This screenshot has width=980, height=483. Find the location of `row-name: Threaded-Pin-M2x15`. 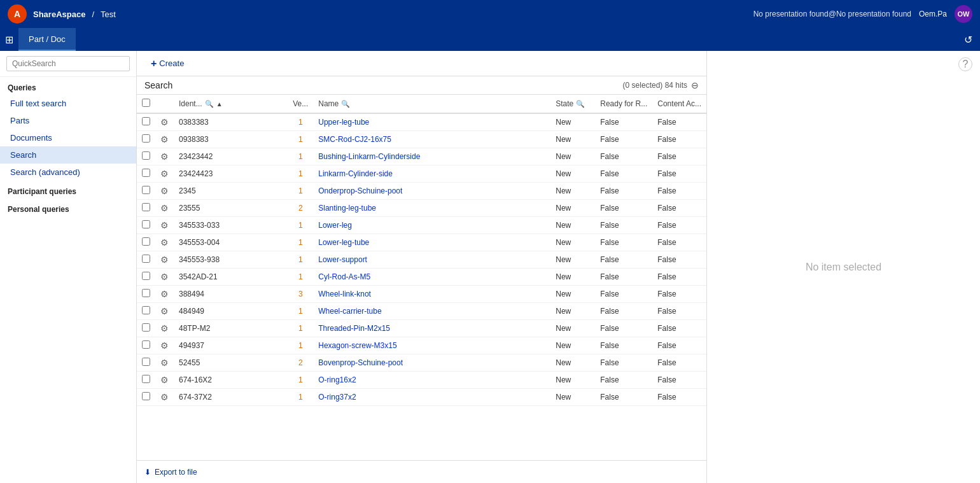

row-name: Threaded-Pin-M2x15 is located at coordinates (431, 328).